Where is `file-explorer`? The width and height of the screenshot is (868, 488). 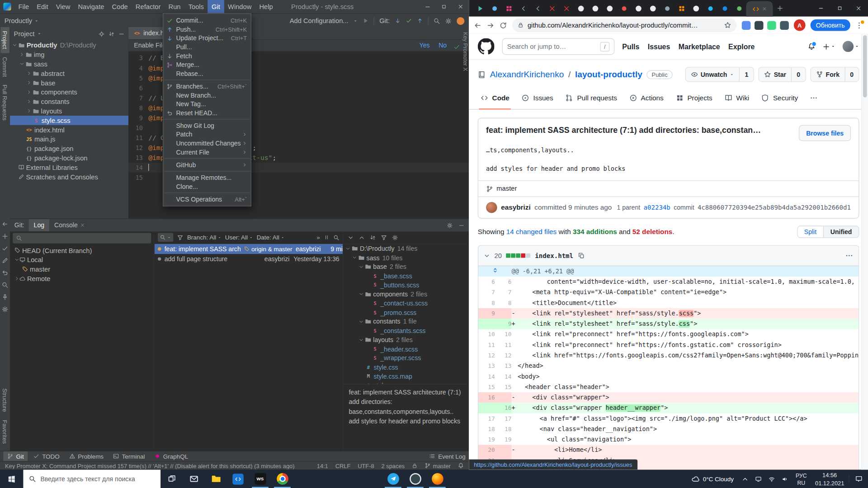
file-explorer is located at coordinates (216, 479).